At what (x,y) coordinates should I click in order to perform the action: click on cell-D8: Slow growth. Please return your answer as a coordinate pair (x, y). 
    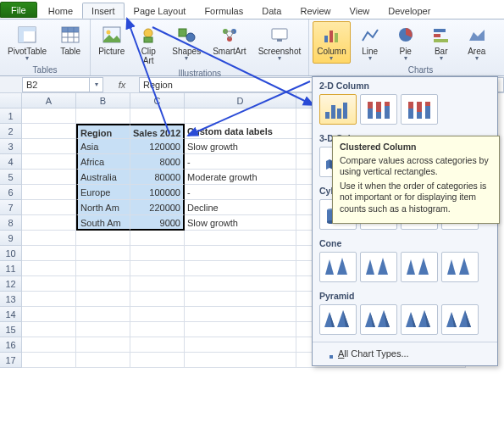
    Looking at the image, I should click on (241, 223).